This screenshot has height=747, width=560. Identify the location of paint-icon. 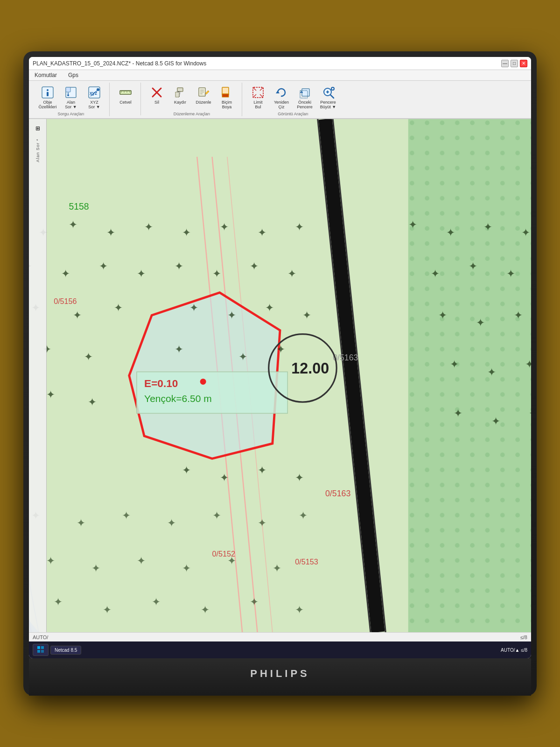
(227, 92).